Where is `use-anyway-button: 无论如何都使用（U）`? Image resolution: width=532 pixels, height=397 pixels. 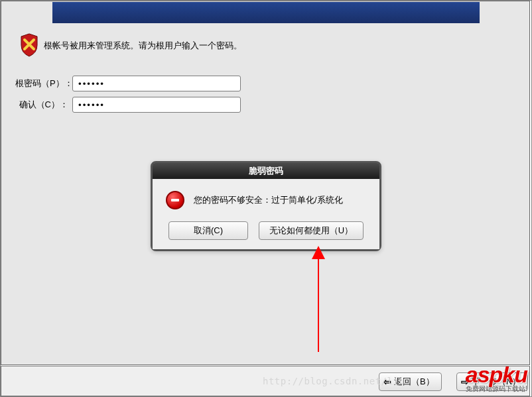 use-anyway-button: 无论如何都使用（U） is located at coordinates (311, 231).